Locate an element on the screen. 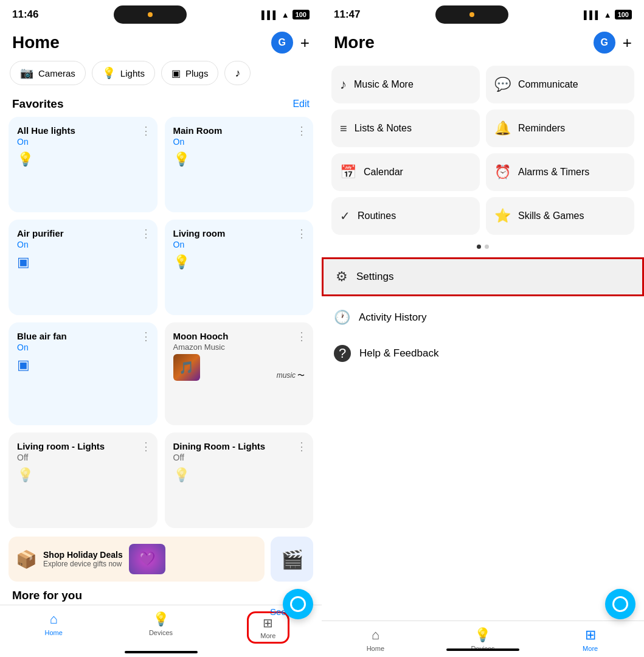 The width and height of the screenshot is (644, 657). alexa-fab-left is located at coordinates (298, 604).